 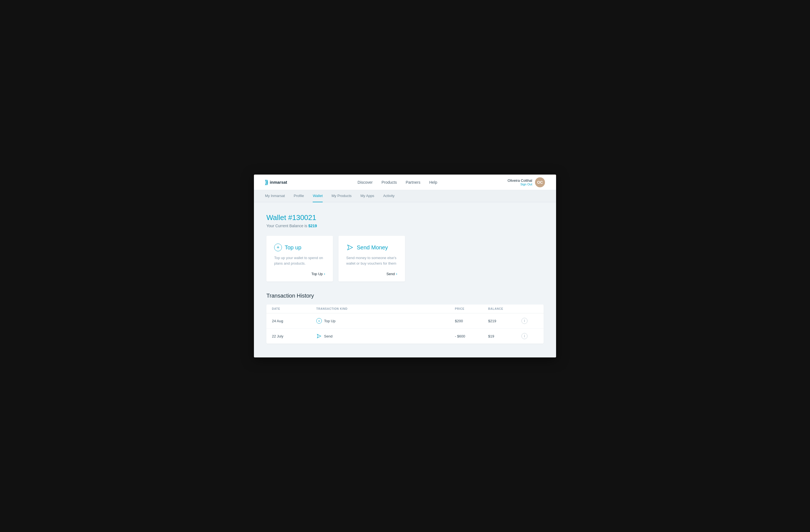 I want to click on row2-balance: $19, so click(x=505, y=336).